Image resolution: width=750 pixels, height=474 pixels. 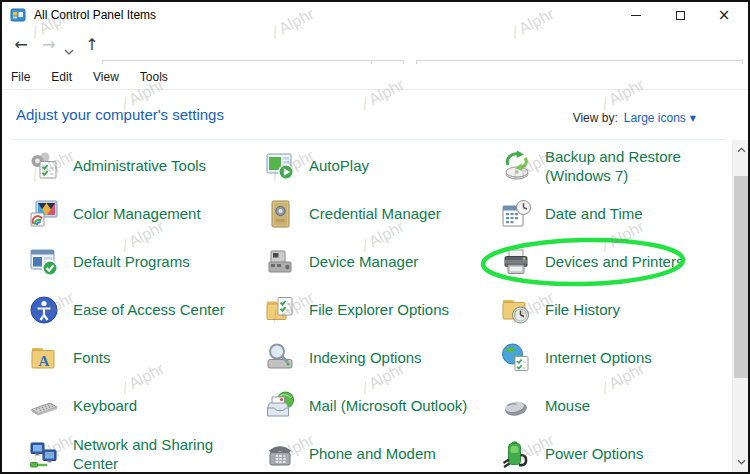 I want to click on item-label: Mouse, so click(x=568, y=406).